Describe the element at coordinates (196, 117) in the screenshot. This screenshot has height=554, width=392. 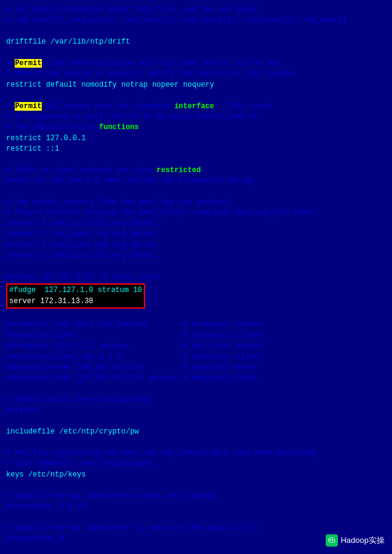
I see `line-tightened: # be tightened as well, but to do so wou…` at that location.